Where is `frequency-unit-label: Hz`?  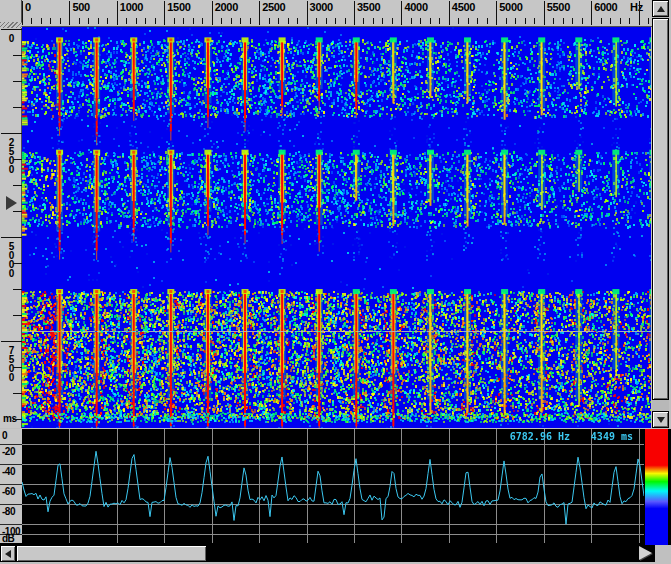
frequency-unit-label: Hz is located at coordinates (636, 7).